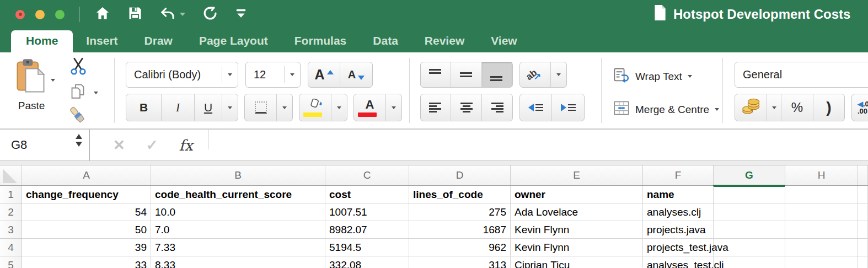 The image size is (868, 268). Describe the element at coordinates (234, 41) in the screenshot. I see `tab-page-layout: Page Layout` at that location.